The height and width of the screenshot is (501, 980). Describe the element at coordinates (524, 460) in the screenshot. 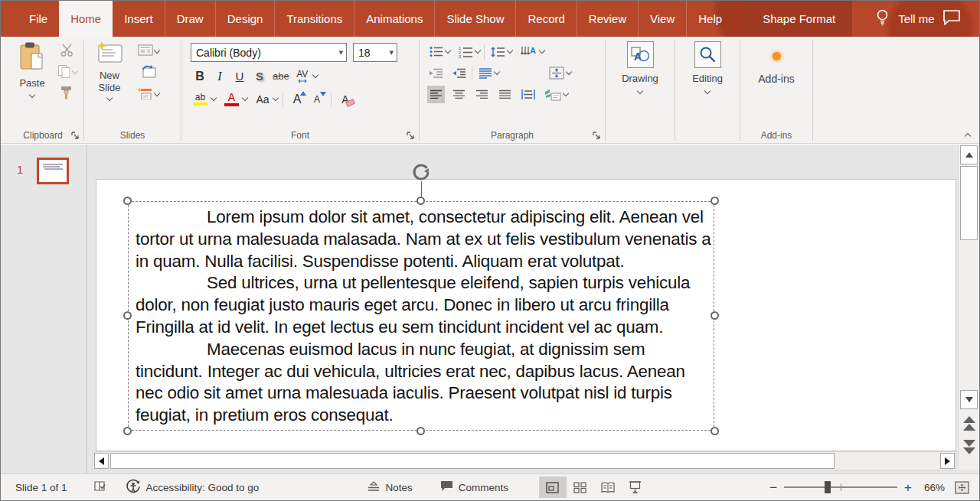

I see `horizontal-scrollbar` at that location.